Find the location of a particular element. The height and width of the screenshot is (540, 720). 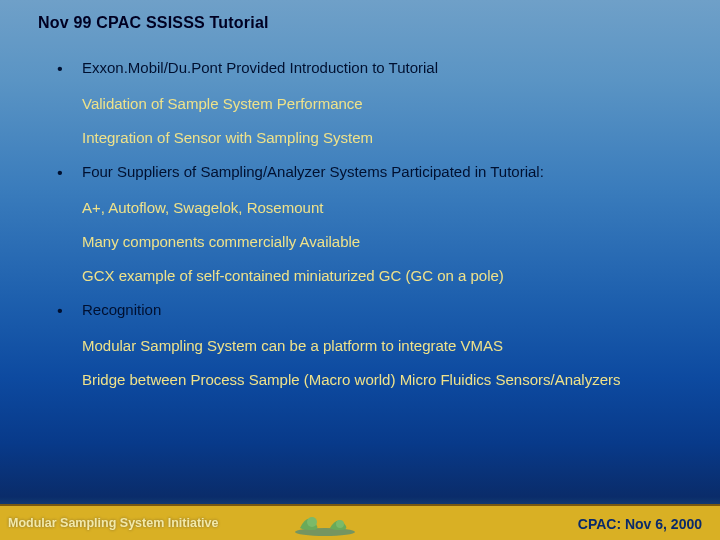

list-item: GCX example of self-contained miniaturiz… is located at coordinates (365, 276).